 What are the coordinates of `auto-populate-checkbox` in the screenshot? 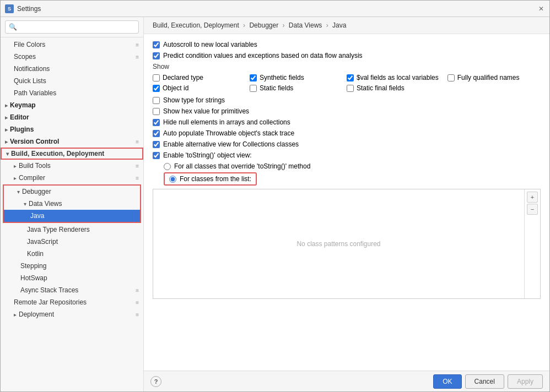 It's located at (157, 133).